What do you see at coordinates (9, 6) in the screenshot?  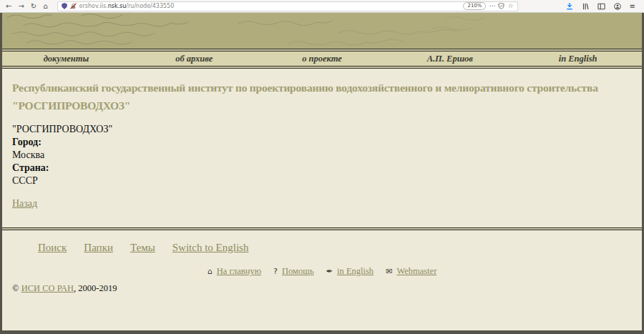 I see `back-button: ←` at bounding box center [9, 6].